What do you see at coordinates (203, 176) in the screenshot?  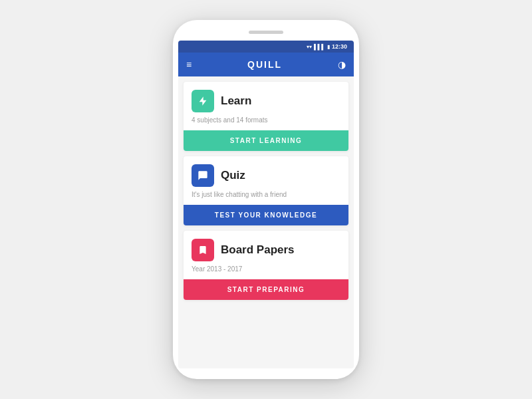 I see `chat-icon` at bounding box center [203, 176].